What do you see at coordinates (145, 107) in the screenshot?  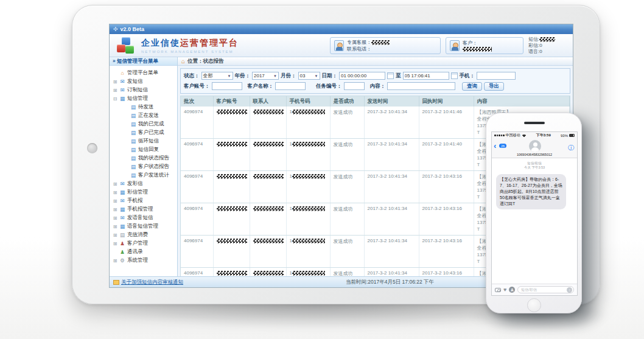 I see `sidebar-item-sub-0: ▤待发送` at bounding box center [145, 107].